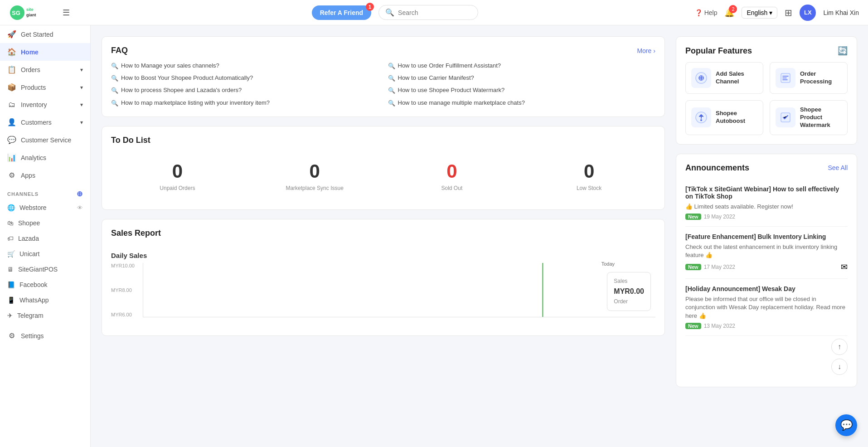  I want to click on header: SG site giant ☰ Refer A Friend 1 🔍 ❓ Hel…, so click(434, 13).